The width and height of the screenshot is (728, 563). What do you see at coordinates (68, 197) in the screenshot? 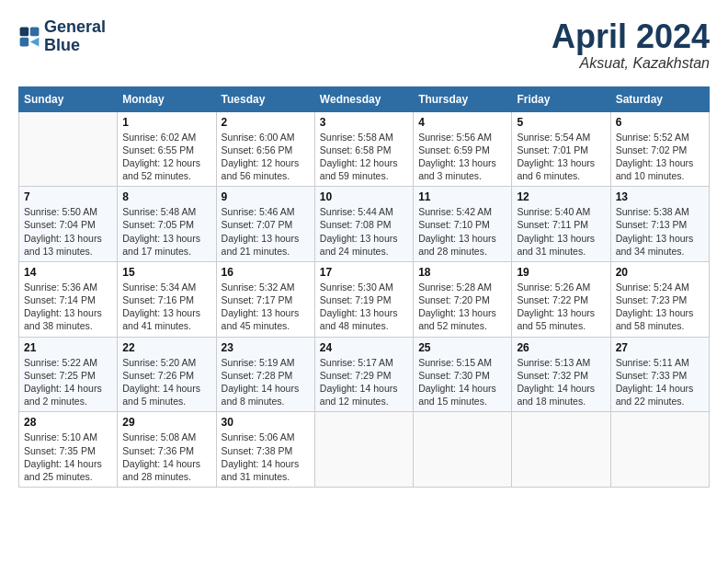
I see `day-number: 7` at bounding box center [68, 197].